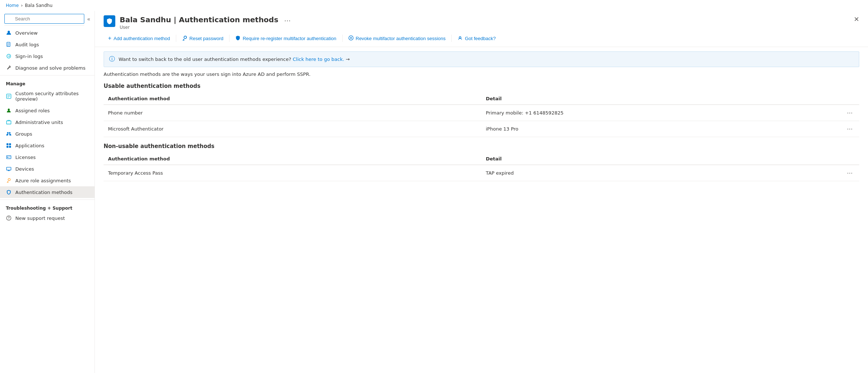 This screenshot has height=373, width=868. I want to click on sidebar-item-admin-units: Administrative units, so click(47, 122).